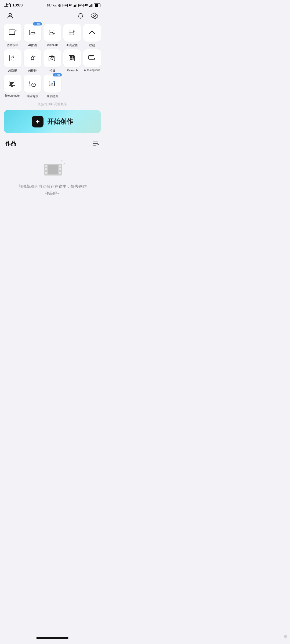 The width and height of the screenshot is (290, 644). What do you see at coordinates (92, 58) in the screenshot?
I see `auto-captions-icon` at bounding box center [92, 58].